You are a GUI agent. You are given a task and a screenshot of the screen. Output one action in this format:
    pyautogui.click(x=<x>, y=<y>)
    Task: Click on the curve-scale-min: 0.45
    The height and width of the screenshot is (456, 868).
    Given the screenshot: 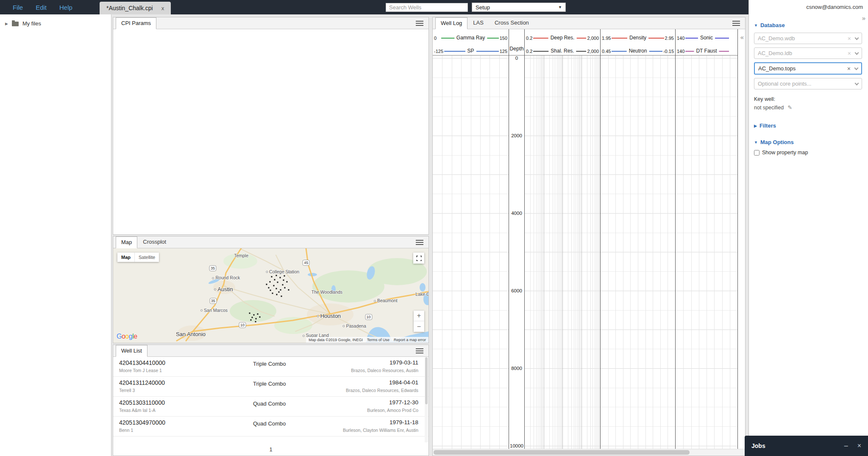 What is the action you would take?
    pyautogui.click(x=606, y=51)
    